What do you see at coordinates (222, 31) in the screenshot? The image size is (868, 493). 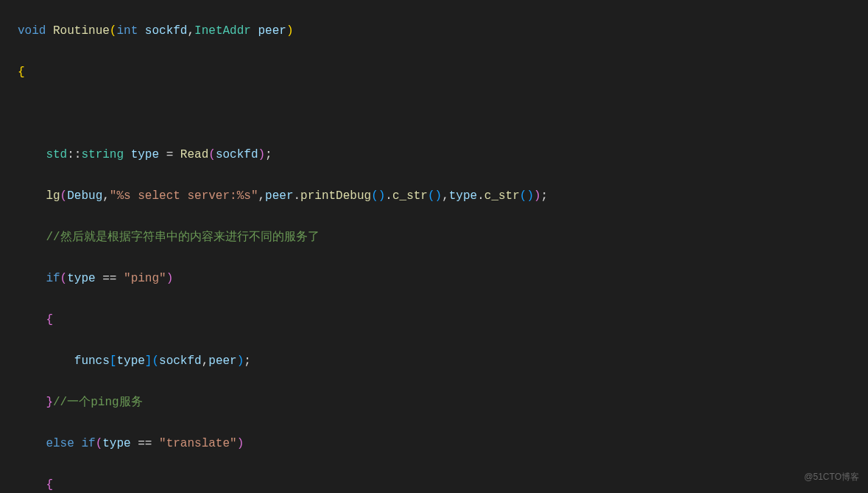 I see `type-inetaddr: InetAddr` at bounding box center [222, 31].